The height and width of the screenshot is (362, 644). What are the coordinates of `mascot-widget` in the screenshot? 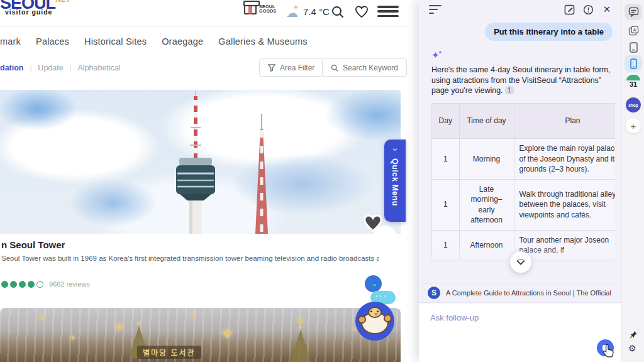 It's located at (379, 317).